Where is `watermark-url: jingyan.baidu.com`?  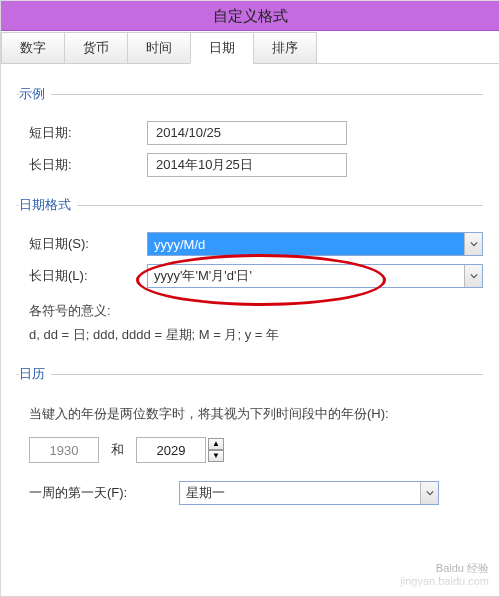
watermark-url: jingyan.baidu.com is located at coordinates (444, 582).